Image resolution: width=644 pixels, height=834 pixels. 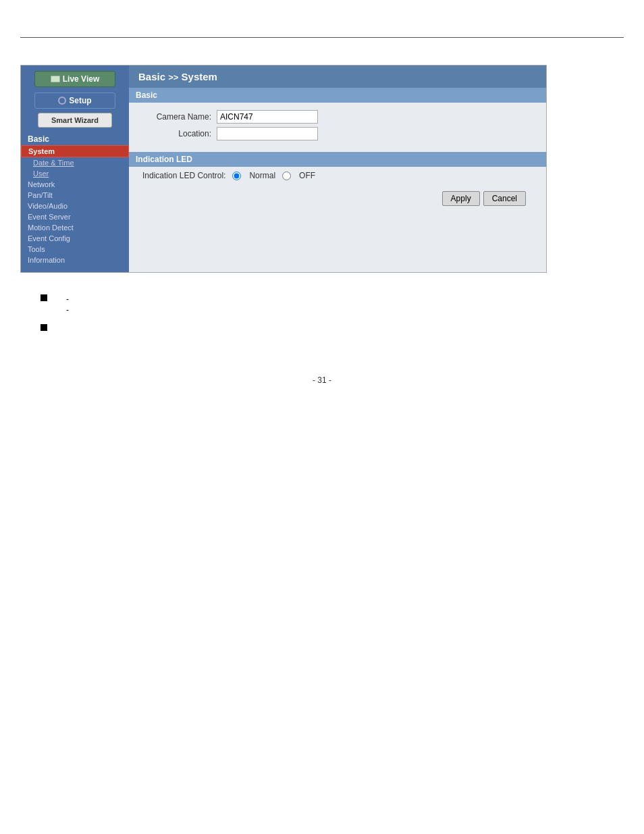 What do you see at coordinates (461, 199) in the screenshot?
I see `apply-button: Apply` at bounding box center [461, 199].